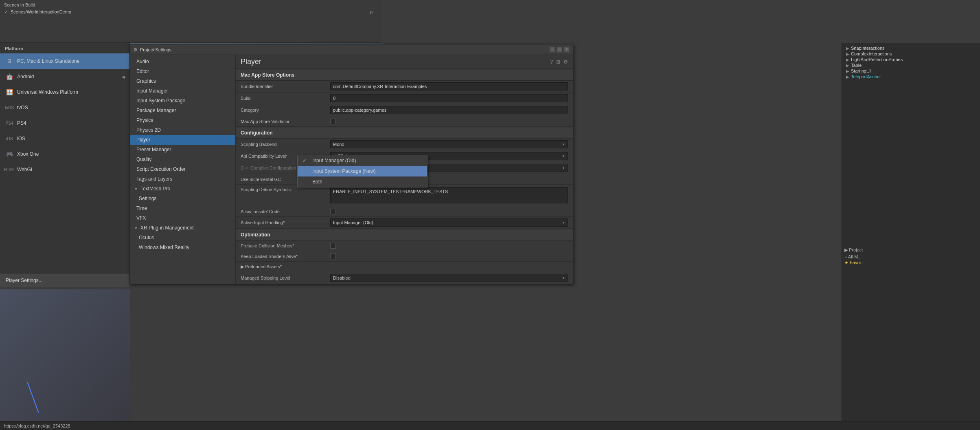  I want to click on keep-shaders-checkbox, so click(333, 256).